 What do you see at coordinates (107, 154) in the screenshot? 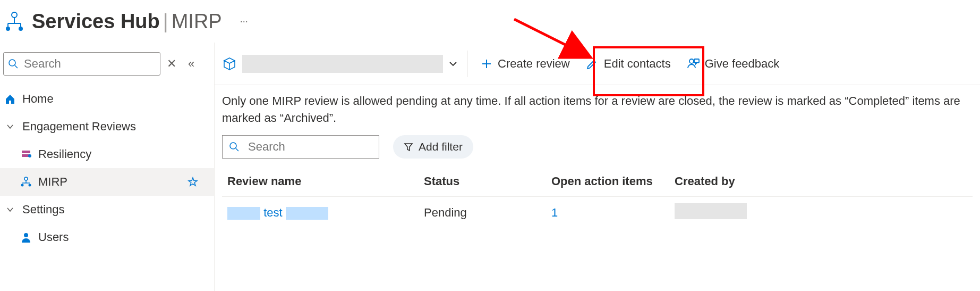
I see `sidebar-item-resiliency: Resiliency` at bounding box center [107, 154].